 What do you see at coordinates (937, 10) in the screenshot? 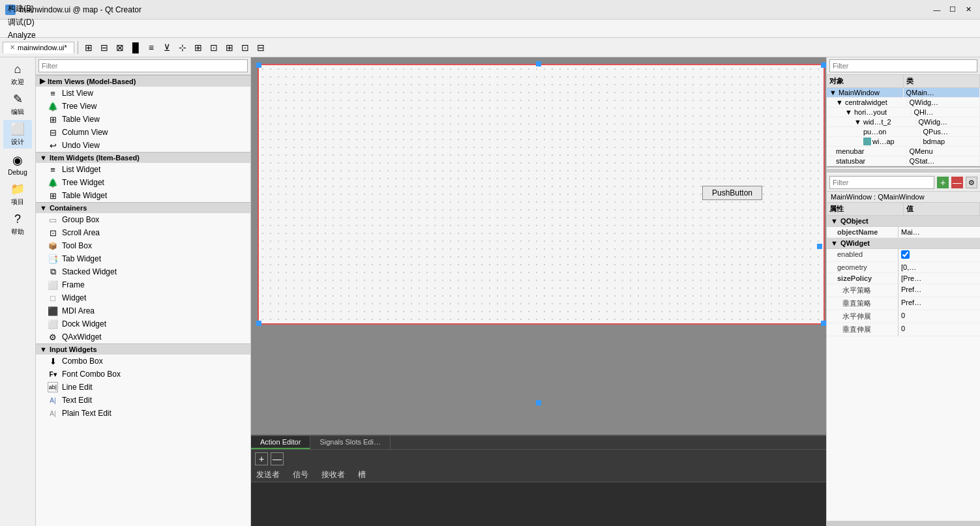
I see `minimize-button: —` at bounding box center [937, 10].